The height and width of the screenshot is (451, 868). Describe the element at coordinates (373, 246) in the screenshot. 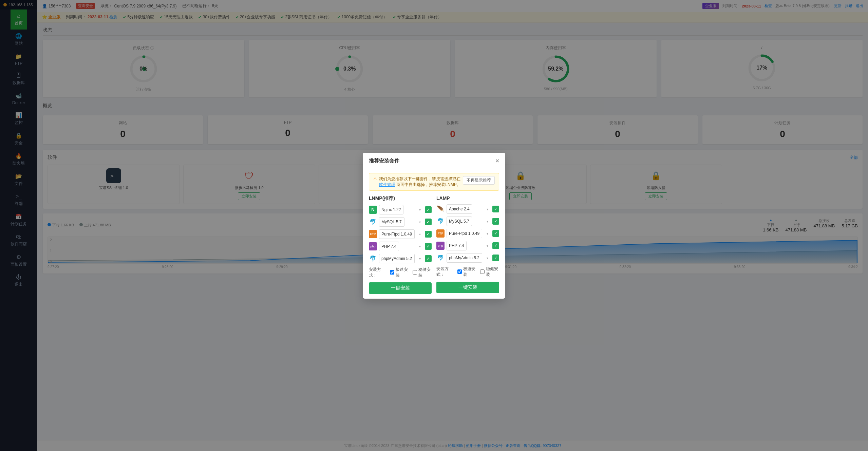

I see `php-icon-lnmp: php` at that location.